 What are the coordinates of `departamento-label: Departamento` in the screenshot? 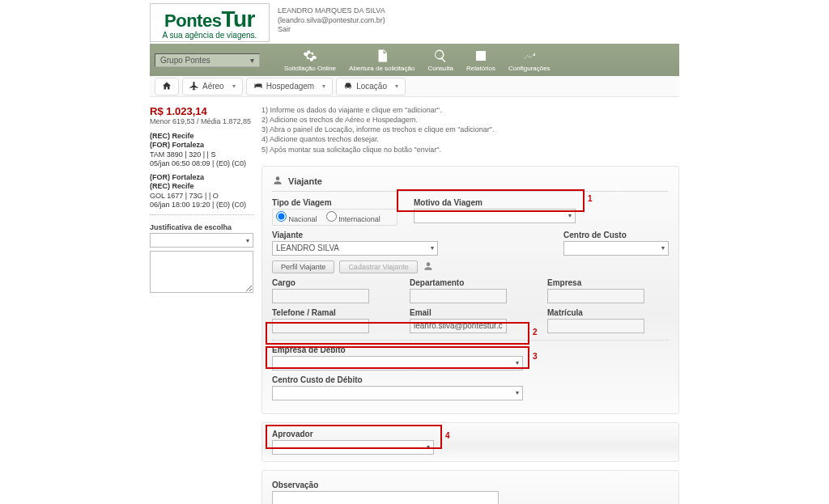 It's located at (470, 283).